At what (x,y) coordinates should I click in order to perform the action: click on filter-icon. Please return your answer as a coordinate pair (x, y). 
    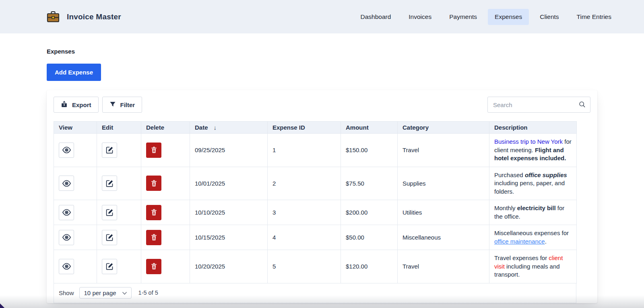
    Looking at the image, I should click on (113, 105).